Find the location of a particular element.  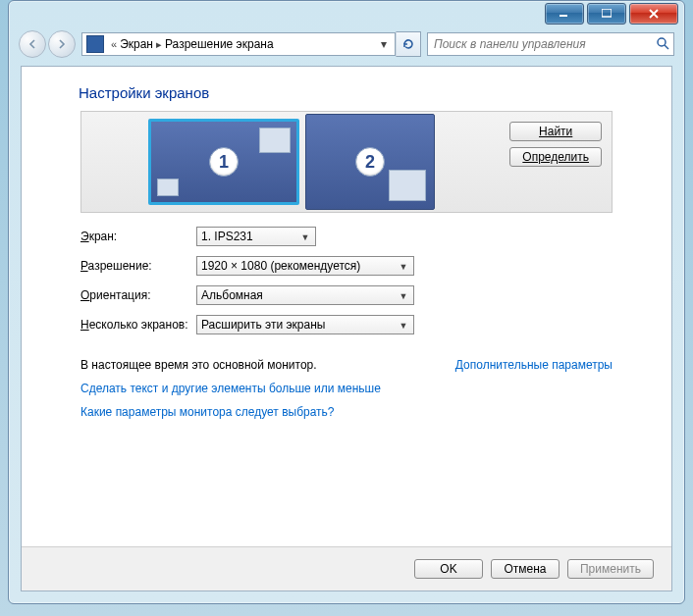

which-settings-link: Какие параметры монитора следует выбрать… is located at coordinates (346, 412).